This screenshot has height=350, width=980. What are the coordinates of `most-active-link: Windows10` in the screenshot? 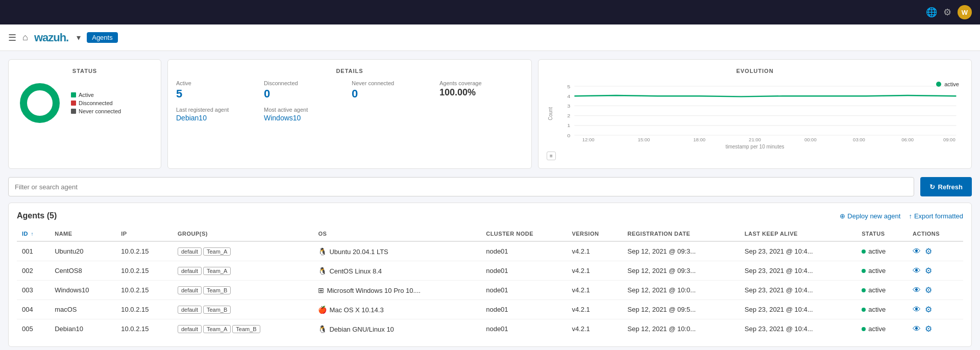 It's located at (306, 118).